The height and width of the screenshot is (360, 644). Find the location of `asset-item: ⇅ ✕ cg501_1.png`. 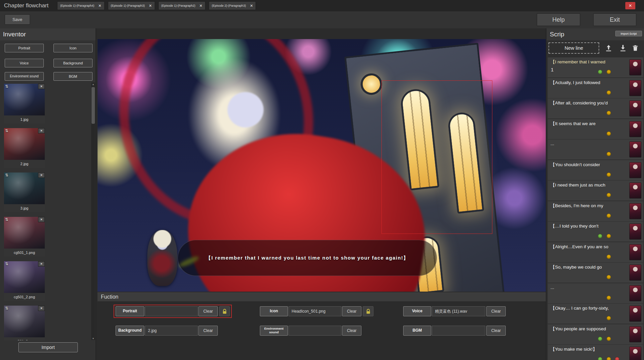

asset-item: ⇅ ✕ cg501_1.png is located at coordinates (24, 237).